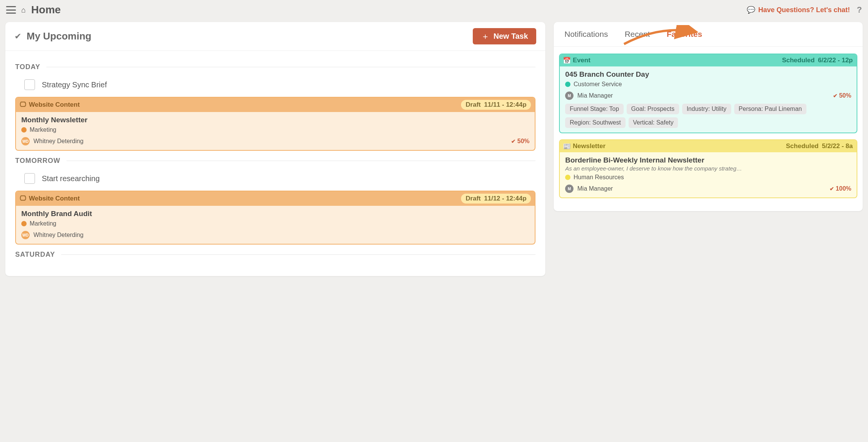 Image resolution: width=868 pixels, height=442 pixels. Describe the element at coordinates (581, 60) in the screenshot. I see `fav-type: Event` at that location.